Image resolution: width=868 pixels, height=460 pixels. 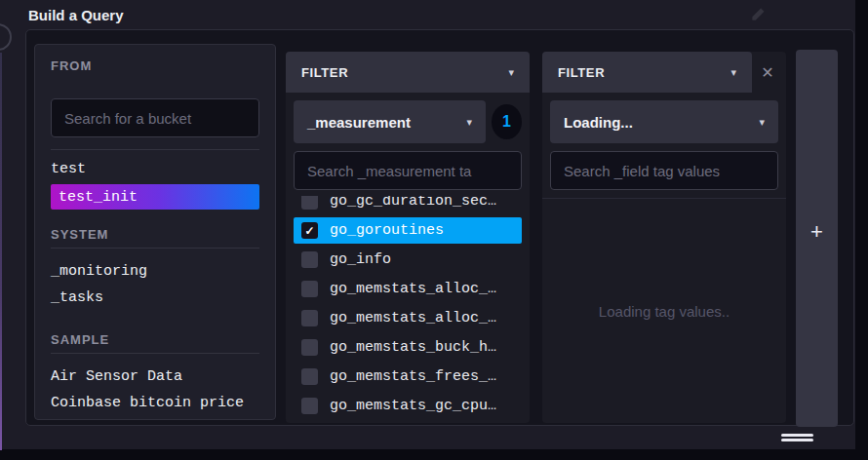 I want to click on measurement-label: go_memstats_buck_h…, so click(x=414, y=347).